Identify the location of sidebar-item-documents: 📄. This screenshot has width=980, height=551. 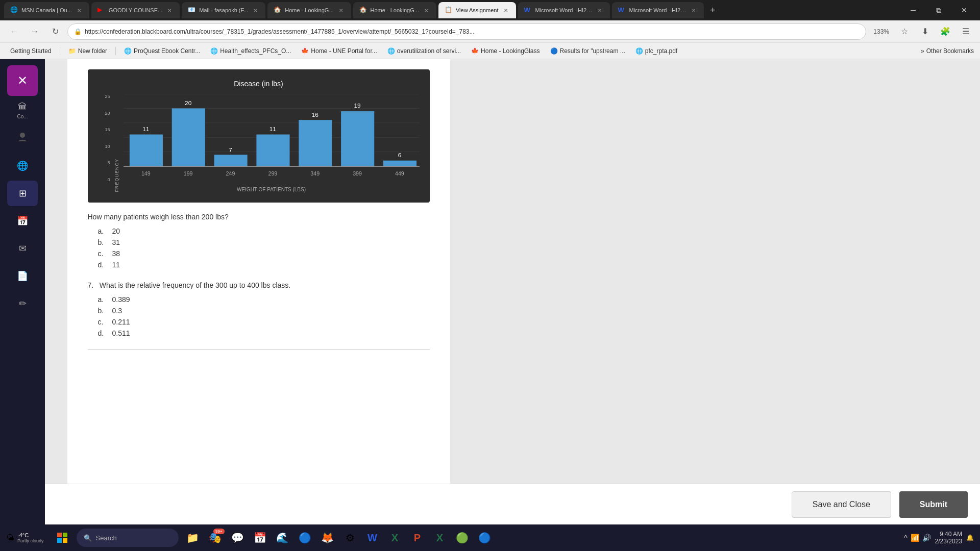
(22, 276).